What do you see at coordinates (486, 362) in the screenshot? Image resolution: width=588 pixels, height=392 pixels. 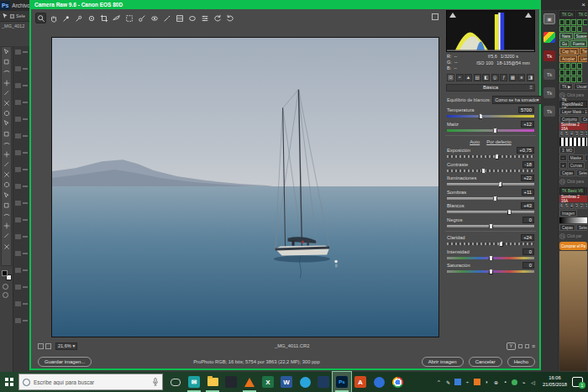 I see `cancel-button: Cancelar` at bounding box center [486, 362].